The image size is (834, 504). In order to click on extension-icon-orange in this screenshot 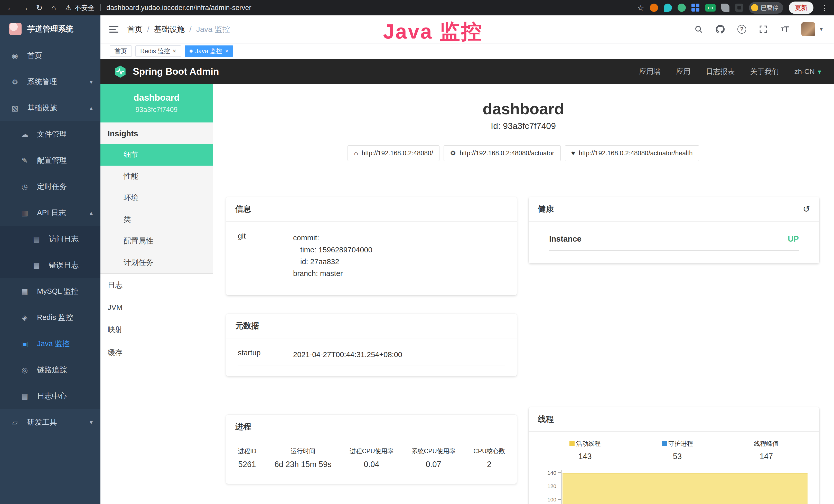, I will do `click(654, 8)`.